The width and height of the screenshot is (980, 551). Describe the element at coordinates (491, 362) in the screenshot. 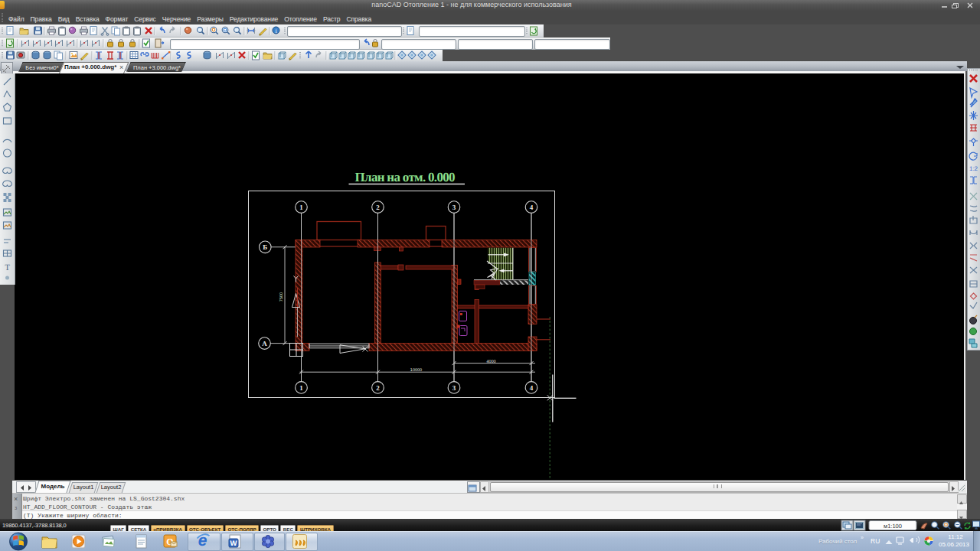

I see `svg-text: 4000` at that location.